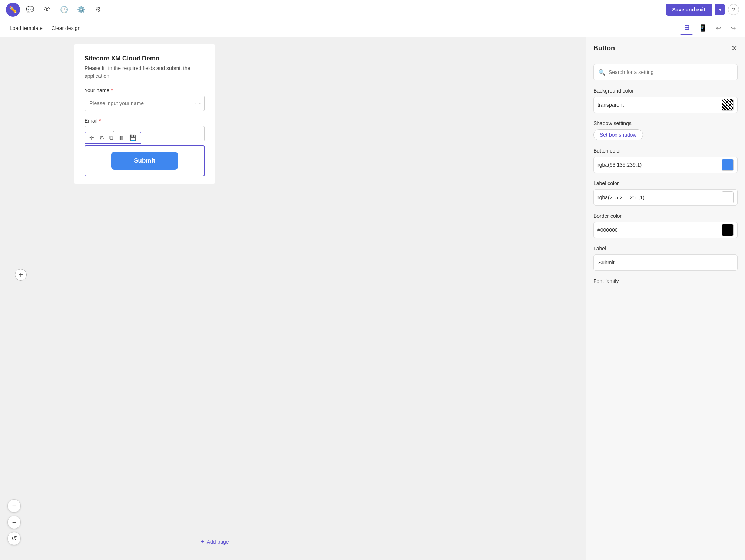  What do you see at coordinates (666, 72) in the screenshot?
I see `search-box: 🔍` at bounding box center [666, 72].